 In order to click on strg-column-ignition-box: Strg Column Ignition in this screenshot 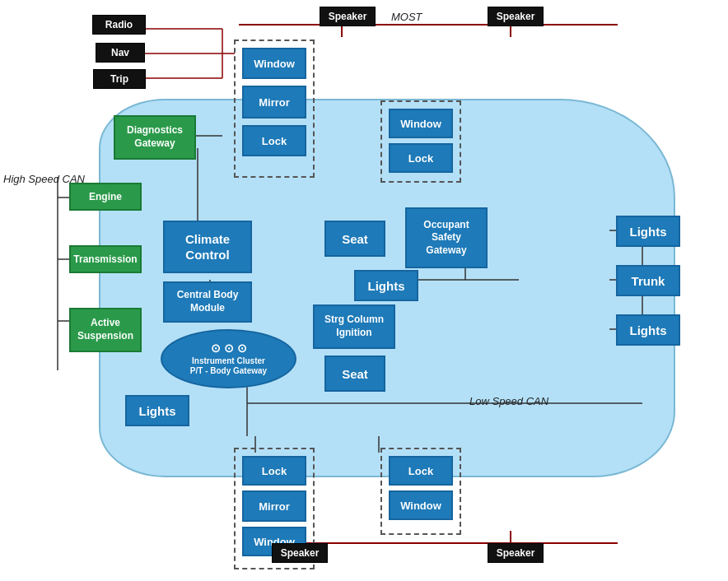, I will do `click(354, 327)`.